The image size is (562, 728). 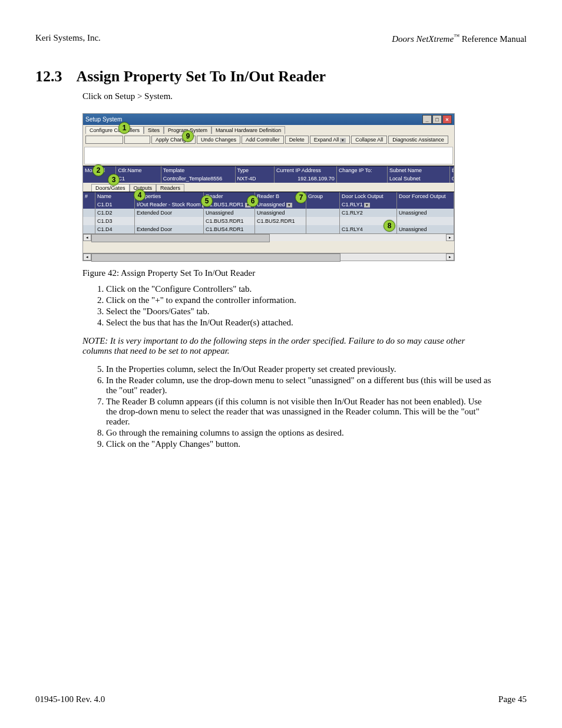 I want to click on scroll-right-icon: ▸, so click(x=450, y=238).